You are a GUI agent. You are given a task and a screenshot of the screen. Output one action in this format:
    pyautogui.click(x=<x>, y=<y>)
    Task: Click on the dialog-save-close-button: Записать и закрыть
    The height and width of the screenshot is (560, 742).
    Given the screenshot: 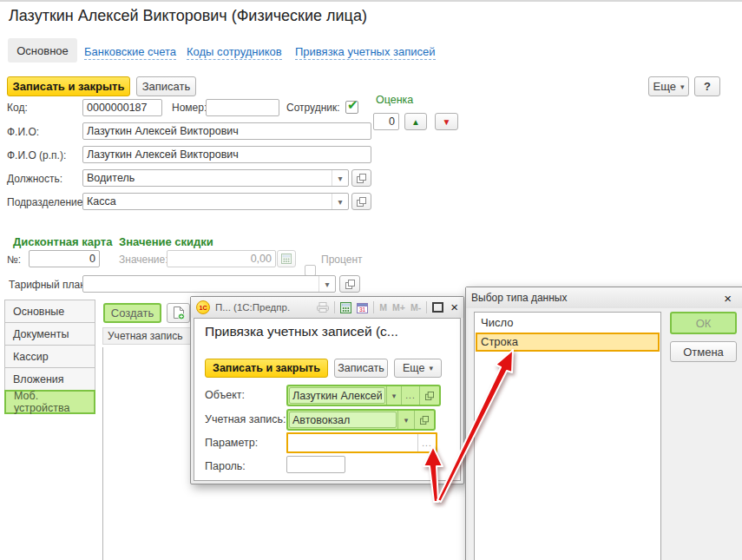 What is the action you would take?
    pyautogui.click(x=266, y=368)
    